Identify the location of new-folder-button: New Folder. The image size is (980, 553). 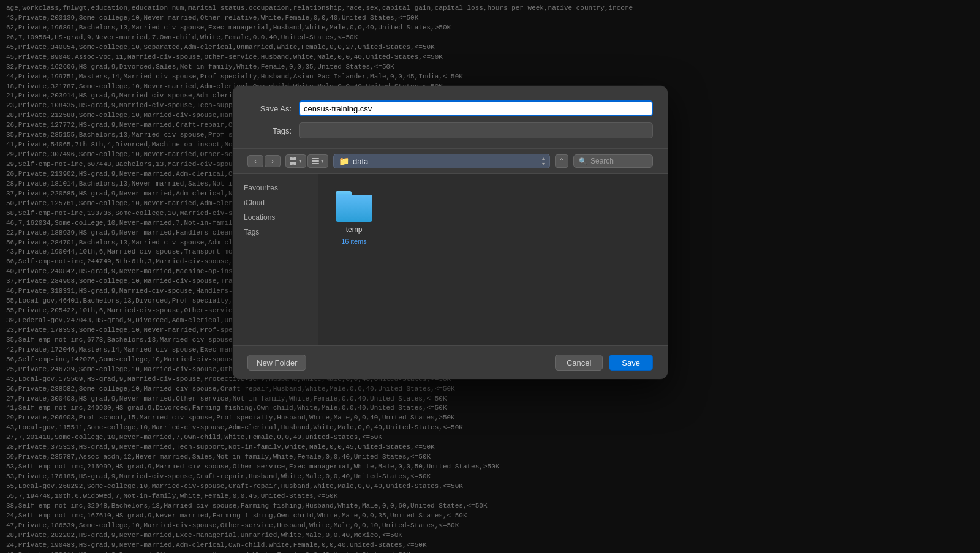
(277, 363).